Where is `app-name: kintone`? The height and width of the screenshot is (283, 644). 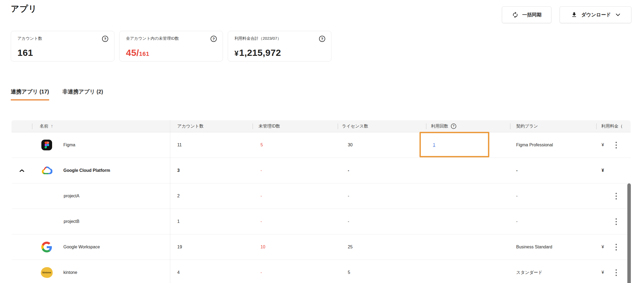
app-name: kintone is located at coordinates (70, 273).